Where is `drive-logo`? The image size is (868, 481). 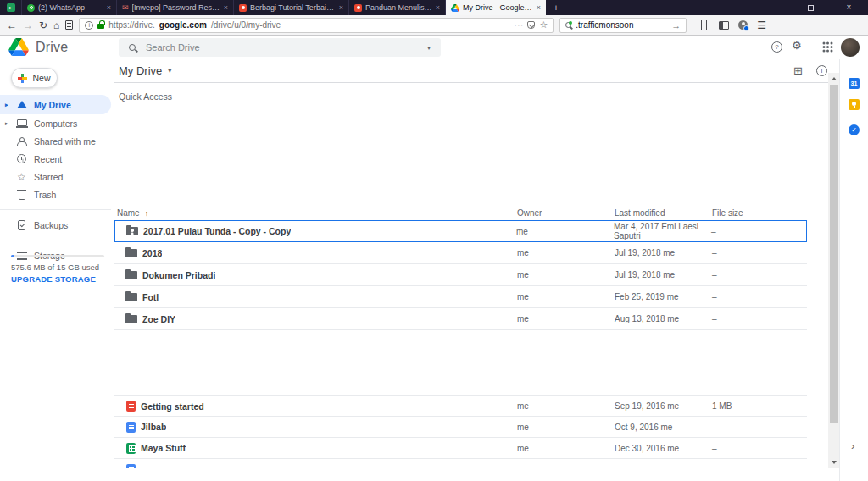
drive-logo is located at coordinates (19, 47).